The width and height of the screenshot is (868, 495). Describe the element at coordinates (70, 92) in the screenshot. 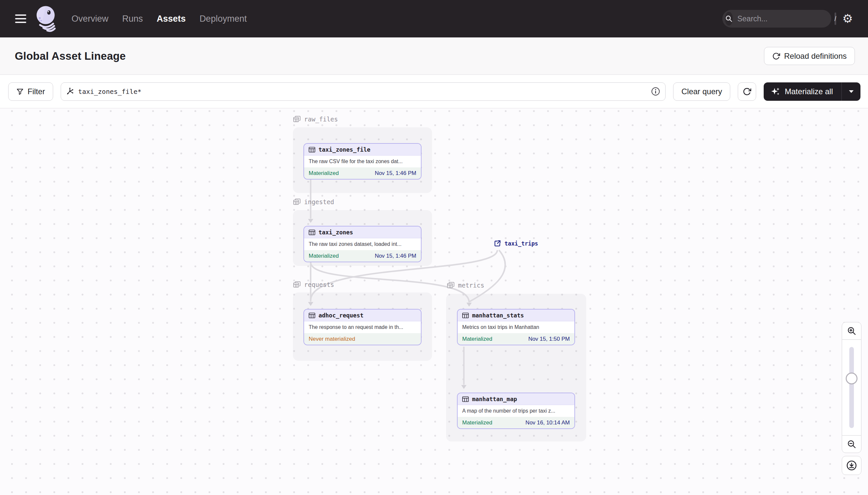

I see `graph-query-icon` at that location.